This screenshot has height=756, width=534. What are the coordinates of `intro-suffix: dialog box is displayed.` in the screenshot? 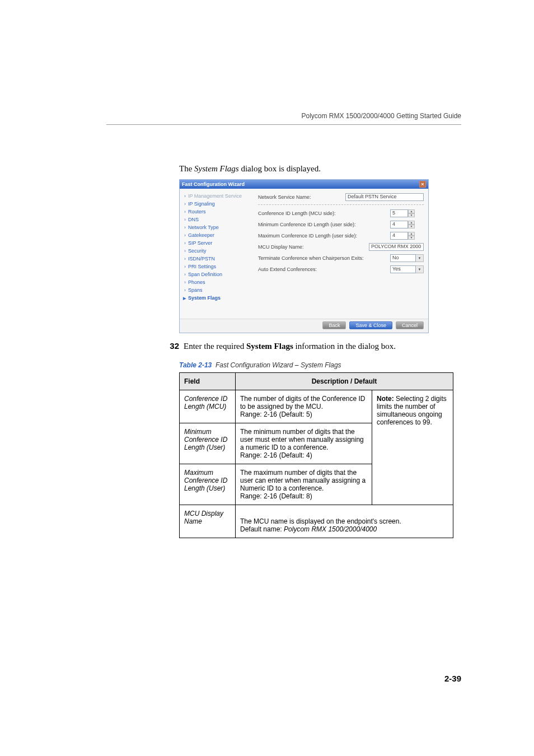 It's located at (280, 169).